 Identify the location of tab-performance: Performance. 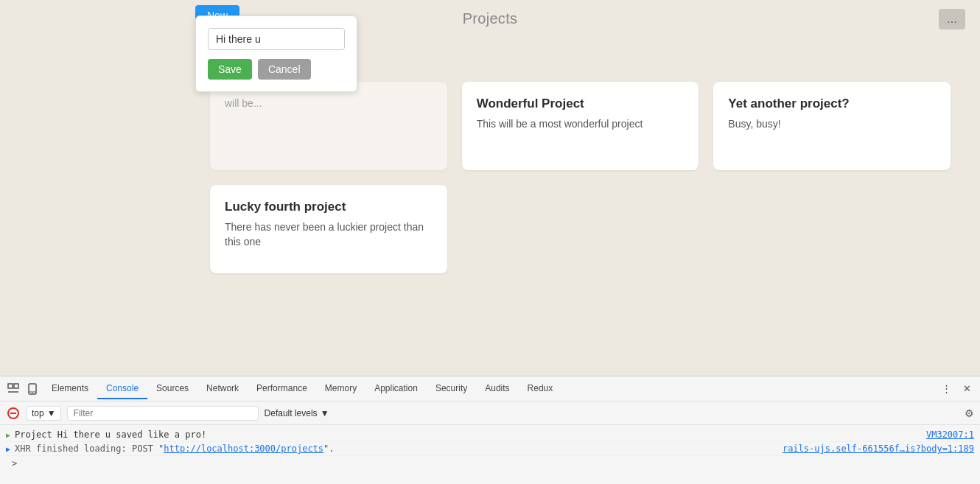
(281, 389).